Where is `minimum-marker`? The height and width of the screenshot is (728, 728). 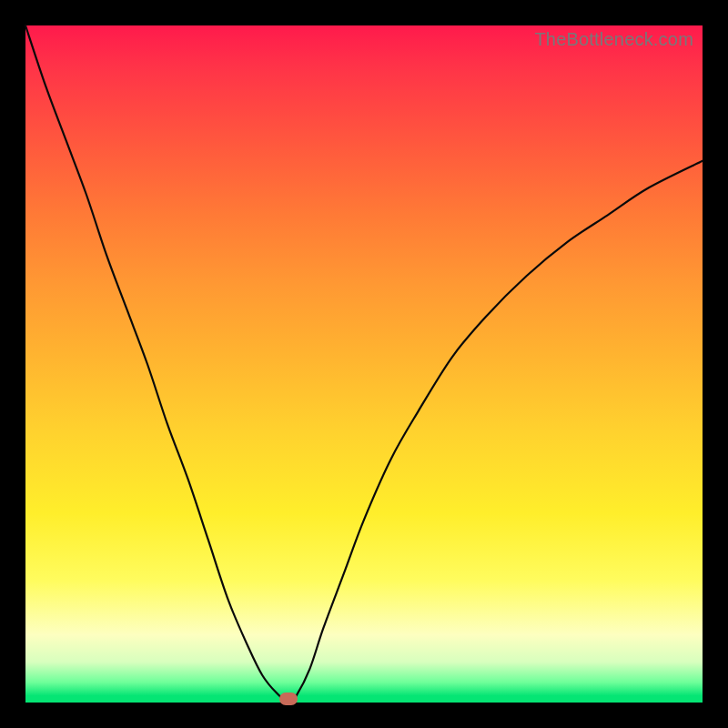 minimum-marker is located at coordinates (288, 699).